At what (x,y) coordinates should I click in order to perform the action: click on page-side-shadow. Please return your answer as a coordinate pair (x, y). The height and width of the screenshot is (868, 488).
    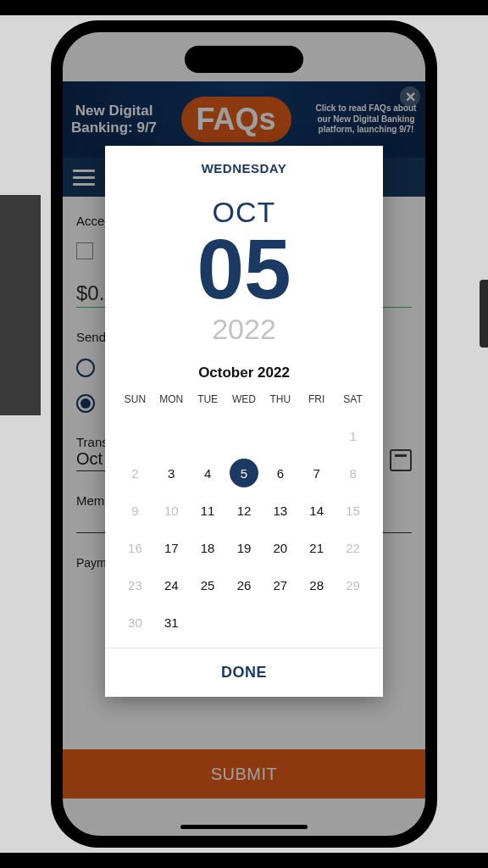
    Looking at the image, I should click on (20, 305).